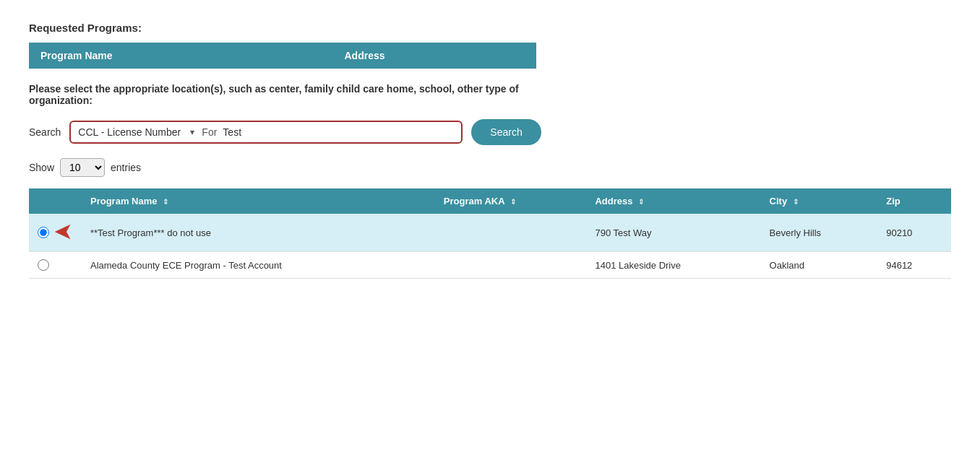 This screenshot has width=980, height=465. What do you see at coordinates (490, 27) in the screenshot?
I see `requested-programs-title: Requested Programs:` at bounding box center [490, 27].